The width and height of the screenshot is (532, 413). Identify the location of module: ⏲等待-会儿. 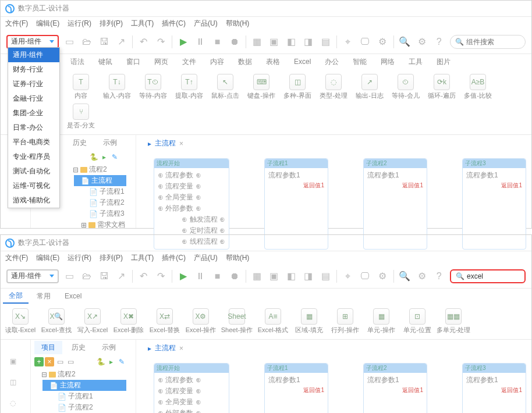
(406, 87).